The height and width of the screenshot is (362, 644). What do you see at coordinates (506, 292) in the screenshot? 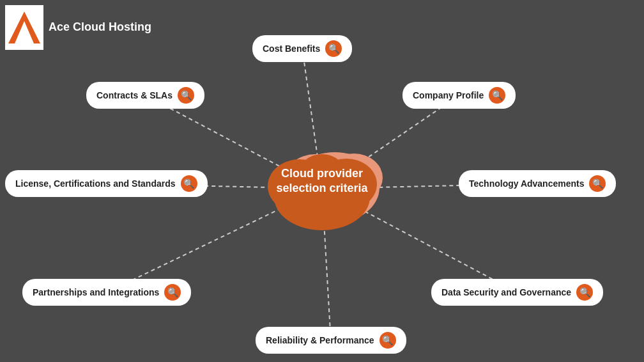
I see `criterion-label-data-security: Data Security and Governance` at bounding box center [506, 292].